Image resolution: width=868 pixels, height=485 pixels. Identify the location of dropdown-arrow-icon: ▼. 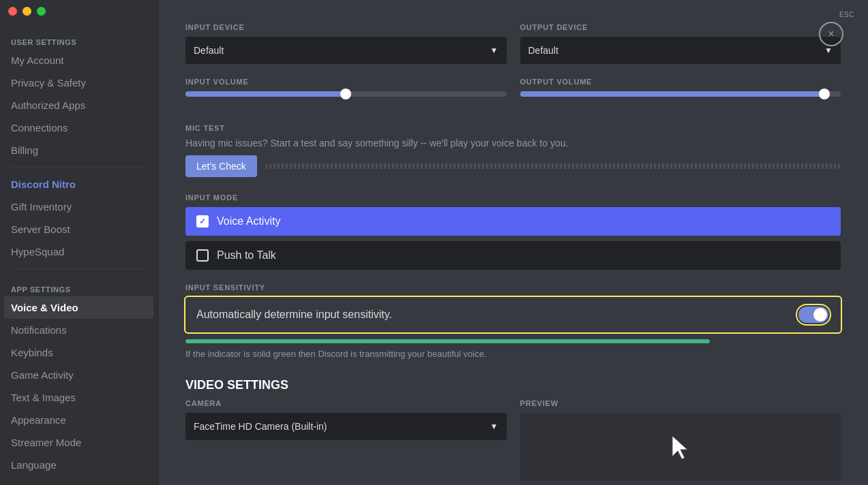
(494, 50).